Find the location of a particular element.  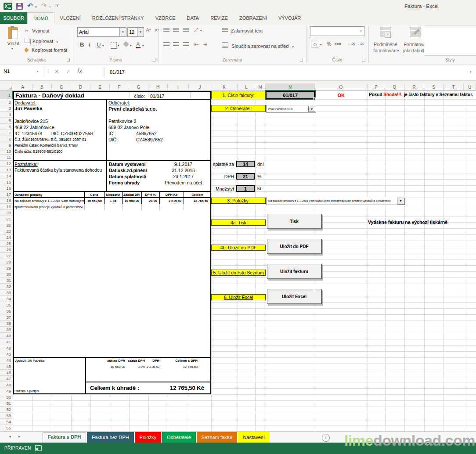

alignment-dialog-launcher is located at coordinates (301, 60).